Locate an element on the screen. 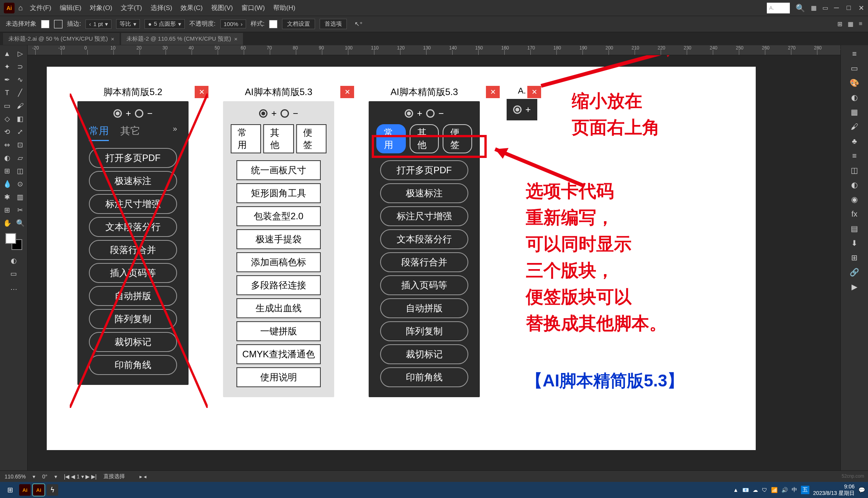 Image resolution: width=868 pixels, height=498 pixels. play-panel-icon: ▶ is located at coordinates (855, 287).